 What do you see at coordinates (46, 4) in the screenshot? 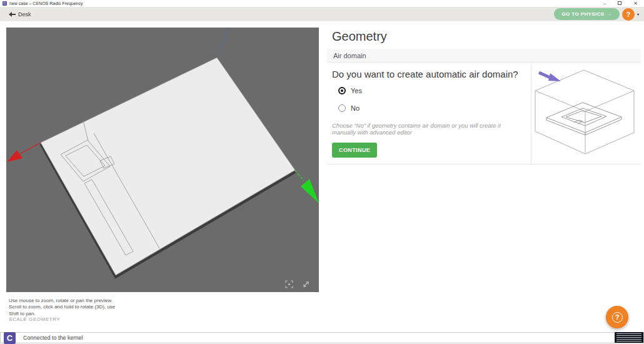
I see `window-title: new case – CENOS Radio Frequency` at bounding box center [46, 4].